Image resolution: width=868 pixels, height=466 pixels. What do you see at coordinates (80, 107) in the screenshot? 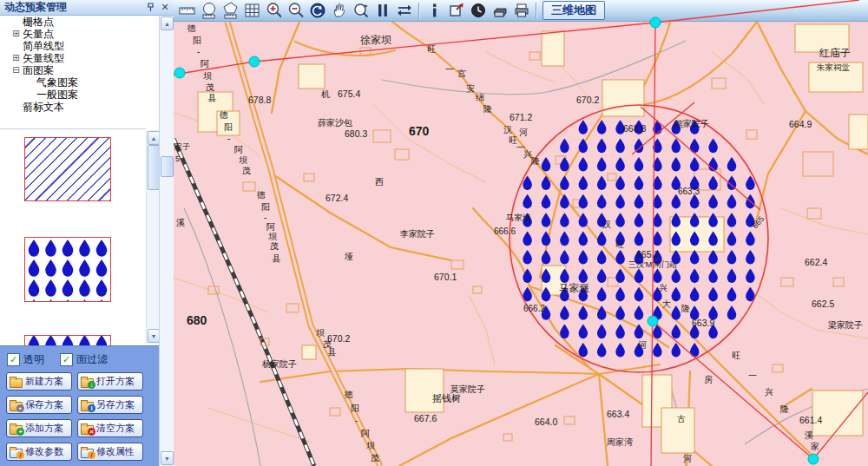
I see `tree-item-7: 箭标文本` at bounding box center [80, 107].